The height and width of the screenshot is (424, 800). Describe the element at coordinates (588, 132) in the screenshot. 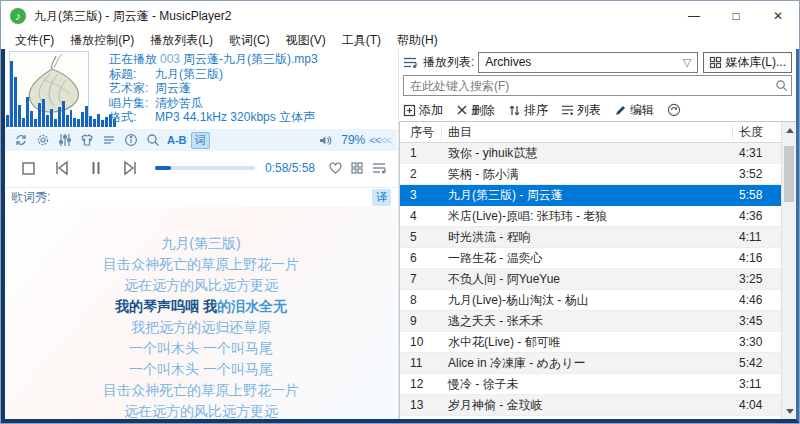

I see `column-header-title: 曲目` at that location.